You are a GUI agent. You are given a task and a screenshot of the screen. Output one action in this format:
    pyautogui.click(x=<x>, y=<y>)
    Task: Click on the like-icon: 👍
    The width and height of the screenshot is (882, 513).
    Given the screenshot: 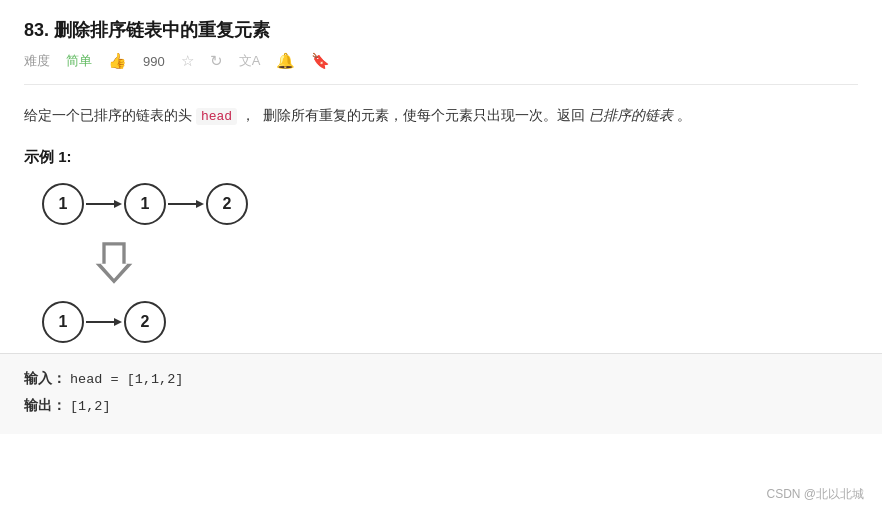 What is the action you would take?
    pyautogui.click(x=118, y=61)
    